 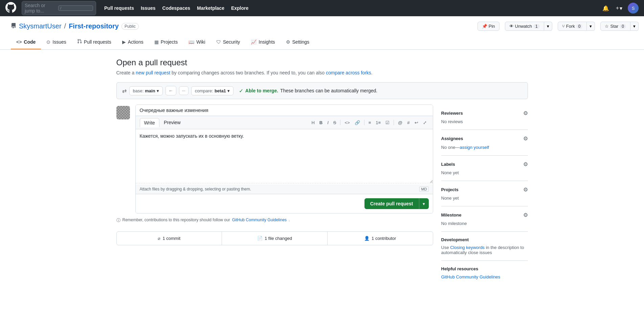 What do you see at coordinates (357, 122) in the screenshot?
I see `link-button: 🔗` at bounding box center [357, 122].